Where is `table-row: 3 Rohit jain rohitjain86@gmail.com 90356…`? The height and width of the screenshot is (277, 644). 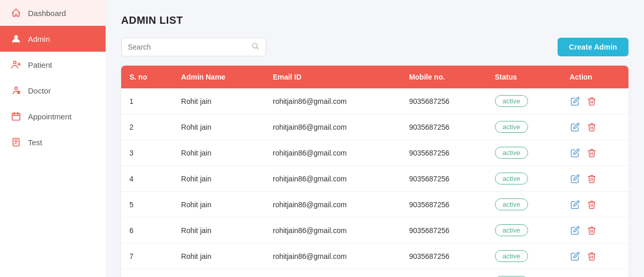 table-row: 3 Rohit jain rohitjain86@gmail.com 90356… is located at coordinates (375, 153).